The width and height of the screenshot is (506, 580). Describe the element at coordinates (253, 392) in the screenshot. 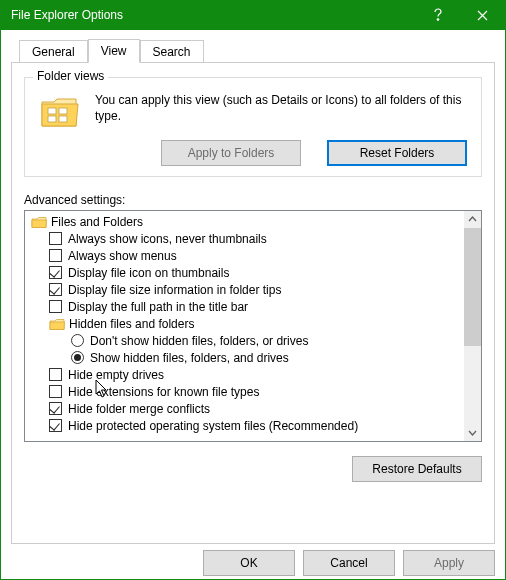

I see `list-item: Hide extensions for known file types` at that location.